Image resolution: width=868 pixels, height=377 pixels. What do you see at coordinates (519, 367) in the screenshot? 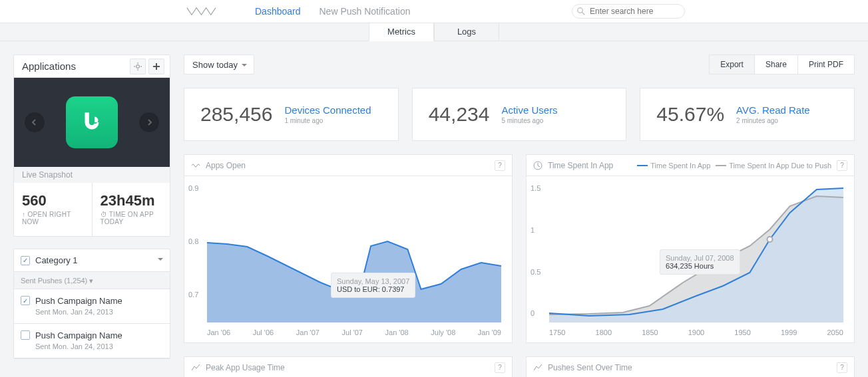
I see `chart-row-2: Peak App Usage Time ? Pushes Sent Over T…` at bounding box center [519, 367].